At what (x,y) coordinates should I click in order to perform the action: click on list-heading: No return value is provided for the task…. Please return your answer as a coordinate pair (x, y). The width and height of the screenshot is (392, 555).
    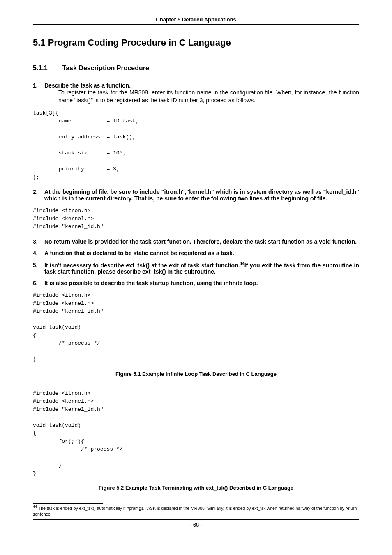
    Looking at the image, I should click on (202, 242).